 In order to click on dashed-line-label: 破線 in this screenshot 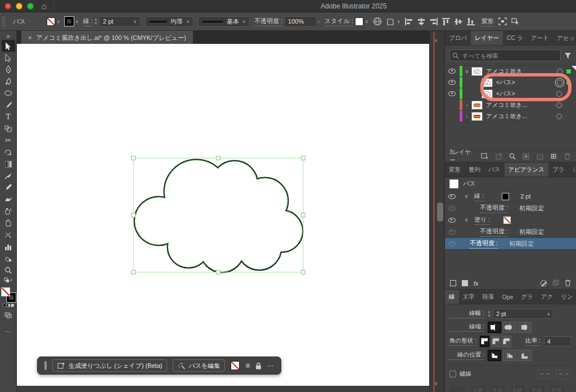, I will do `click(466, 374)`.